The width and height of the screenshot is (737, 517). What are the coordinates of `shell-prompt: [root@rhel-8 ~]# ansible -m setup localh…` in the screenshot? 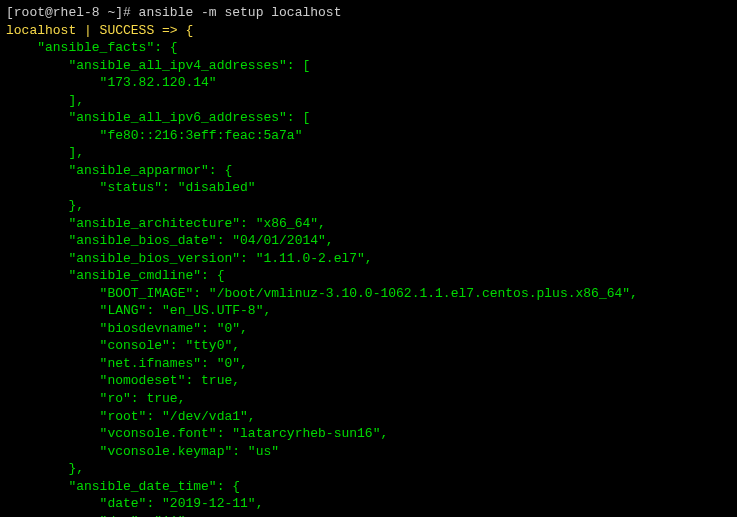 It's located at (174, 12).